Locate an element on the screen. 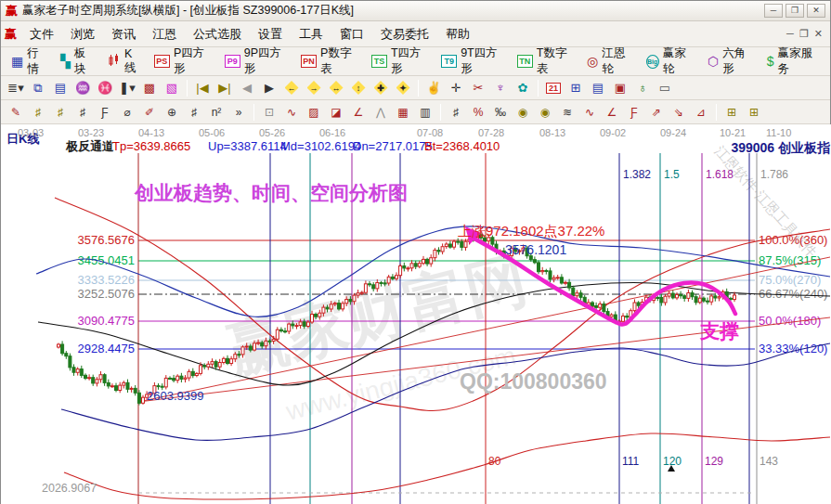  menu-item: 工具 is located at coordinates (311, 34).